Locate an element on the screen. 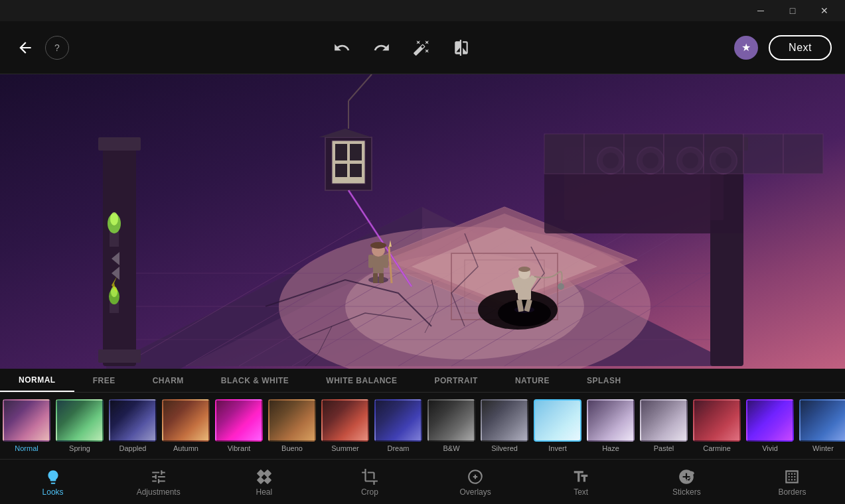 The width and height of the screenshot is (845, 504). help-button: ? is located at coordinates (57, 48).